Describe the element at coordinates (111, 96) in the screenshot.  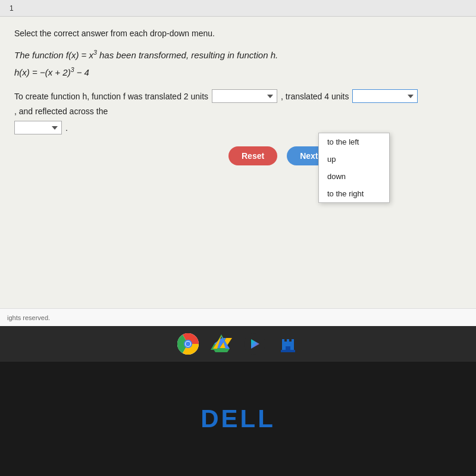
I see `question-prefix: To create function h, function f was tra…` at that location.